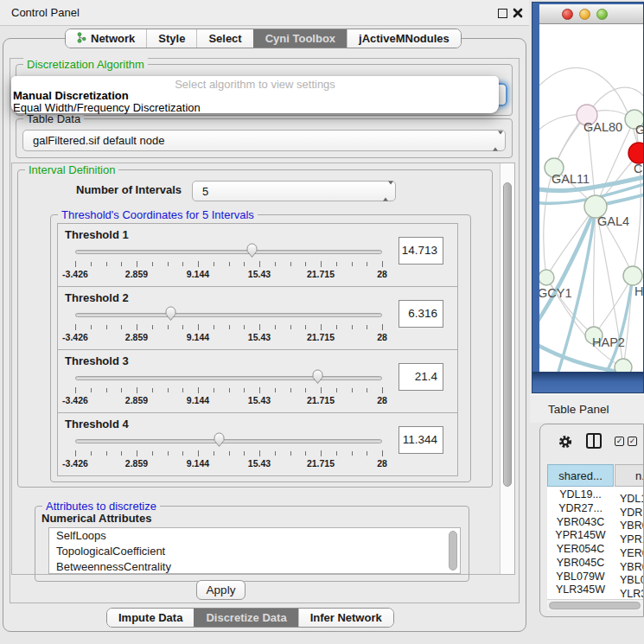 The width and height of the screenshot is (644, 644). What do you see at coordinates (518, 13) in the screenshot?
I see `close-icon` at bounding box center [518, 13].